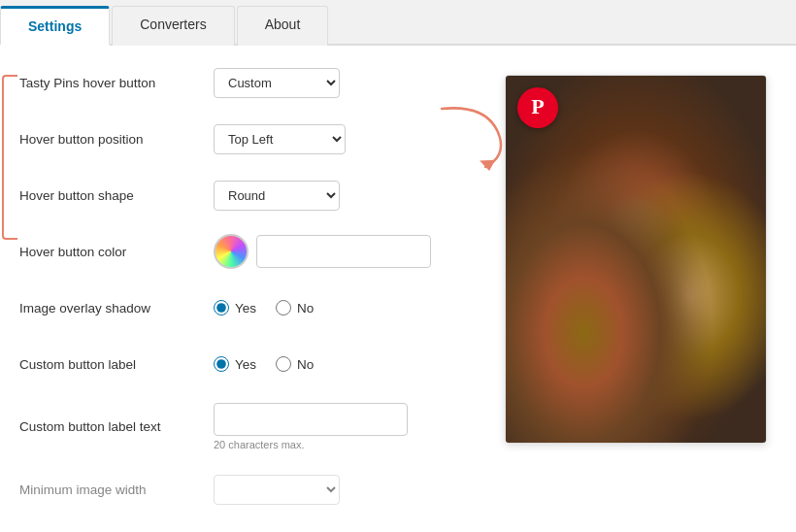 The image size is (796, 532). I want to click on position-control: Top Left Top Right Bottom Left Bottom Ri…, so click(345, 140).